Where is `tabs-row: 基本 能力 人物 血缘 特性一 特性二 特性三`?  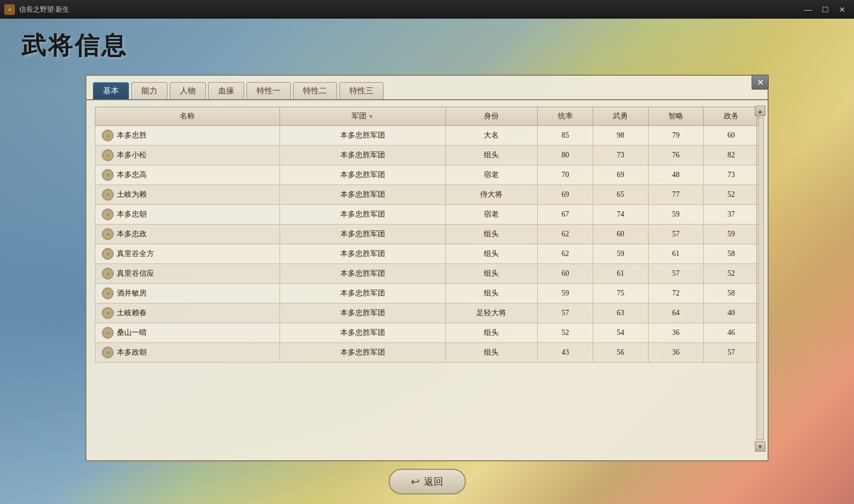
tabs-row: 基本 能力 人物 血缘 特性一 特性二 特性三 is located at coordinates (427, 88).